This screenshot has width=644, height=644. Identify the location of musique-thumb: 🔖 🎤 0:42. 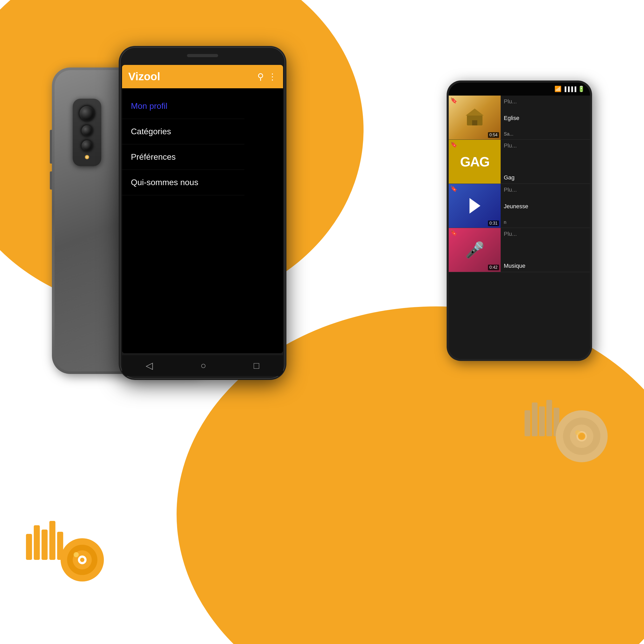
(475, 250).